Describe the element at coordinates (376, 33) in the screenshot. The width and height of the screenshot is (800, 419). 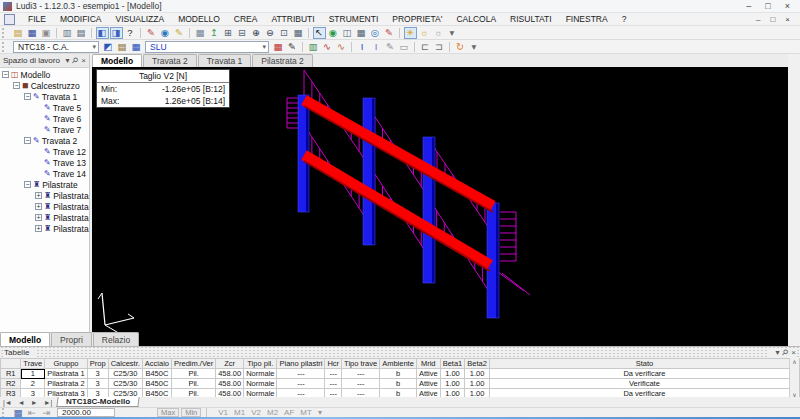
I see `export-view-icon: ◎` at that location.